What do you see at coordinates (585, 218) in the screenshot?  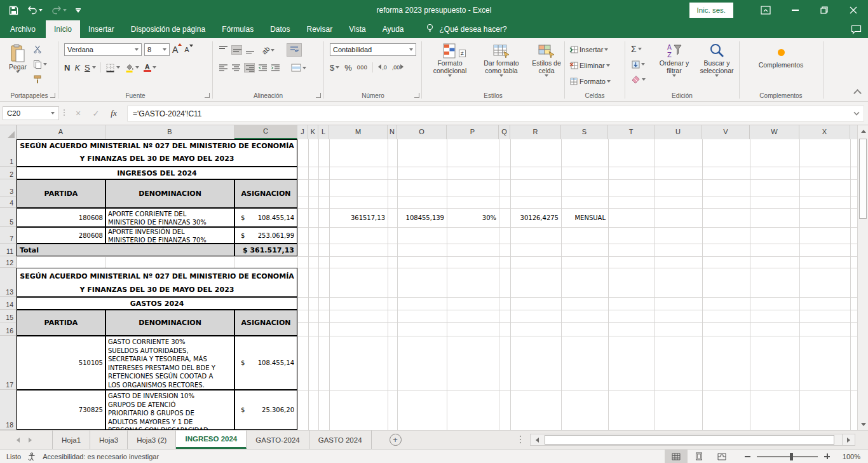 I see `cell-S5: MENSUAL` at bounding box center [585, 218].